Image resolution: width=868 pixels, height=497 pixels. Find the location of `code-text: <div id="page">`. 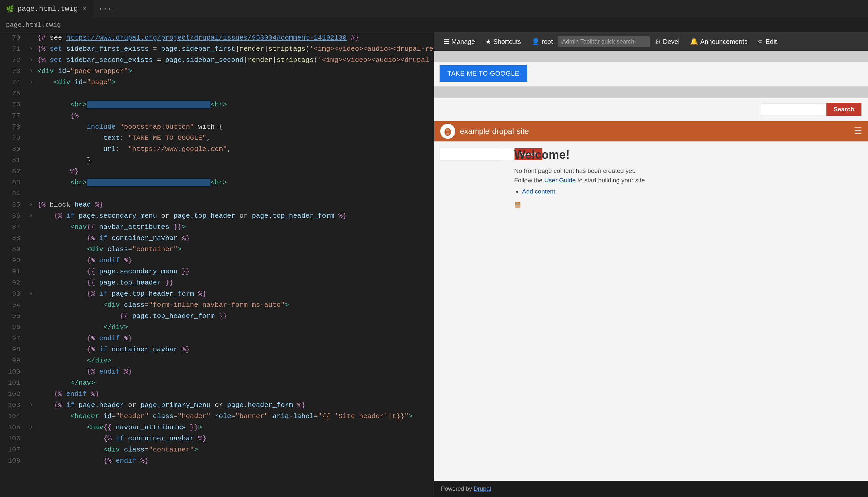

code-text: <div id="page"> is located at coordinates (235, 83).